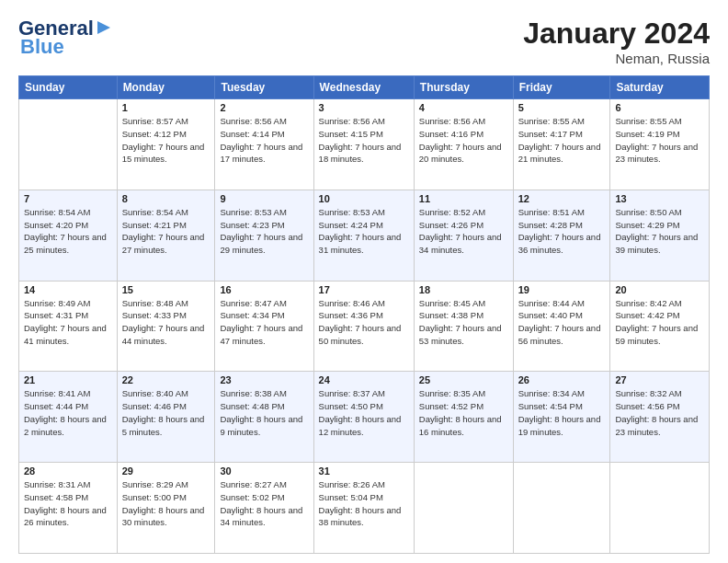 This screenshot has width=728, height=563. What do you see at coordinates (166, 140) in the screenshot?
I see `day-info: Sunrise: 8:57 AMSunset: 4:12 PMDaylight:…` at bounding box center [166, 140].